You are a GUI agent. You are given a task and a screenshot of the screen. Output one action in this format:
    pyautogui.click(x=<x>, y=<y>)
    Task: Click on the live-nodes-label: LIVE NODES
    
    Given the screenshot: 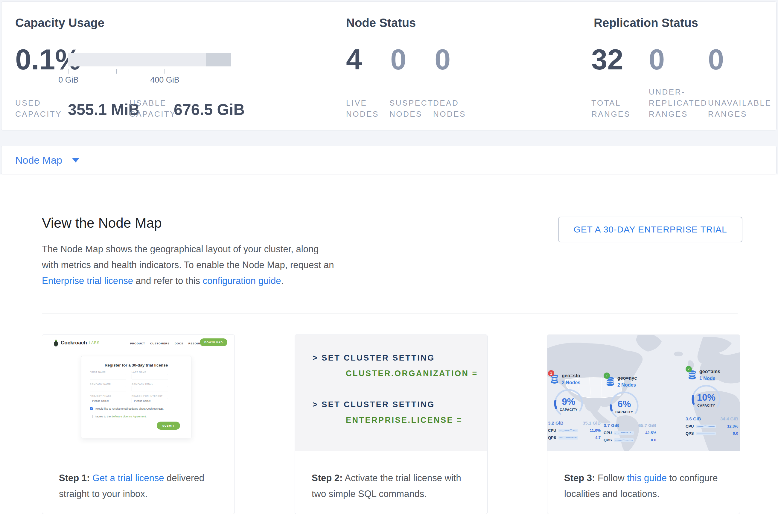 What is the action you would take?
    pyautogui.click(x=363, y=108)
    